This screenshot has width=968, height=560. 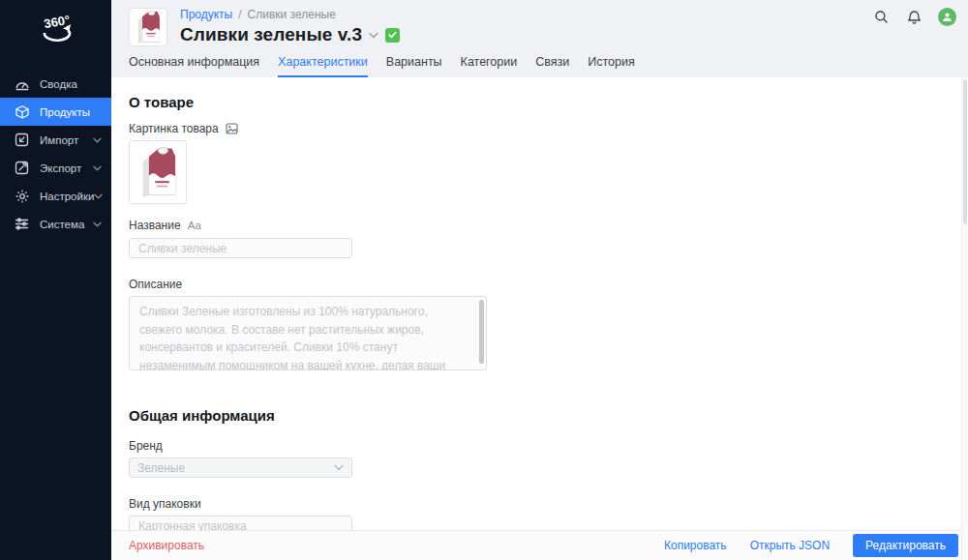 What do you see at coordinates (194, 66) in the screenshot?
I see `tab-main-info: Основная информация` at bounding box center [194, 66].